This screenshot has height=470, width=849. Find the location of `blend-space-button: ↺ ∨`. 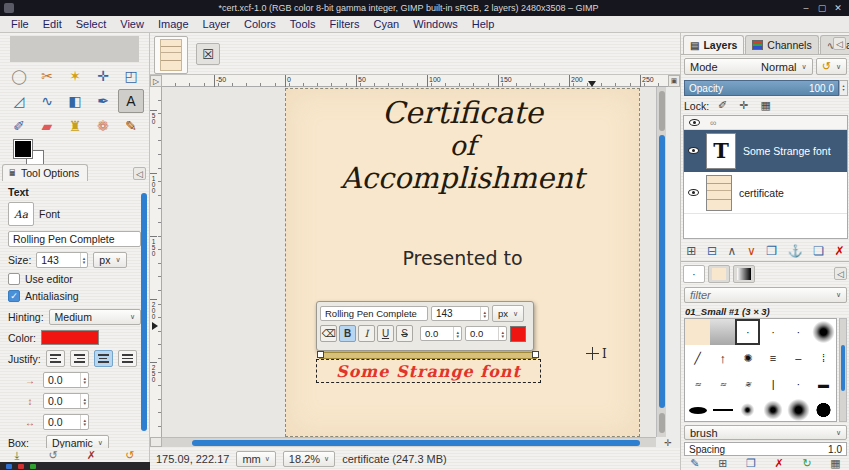

blend-space-button: ↺ ∨ is located at coordinates (832, 66).